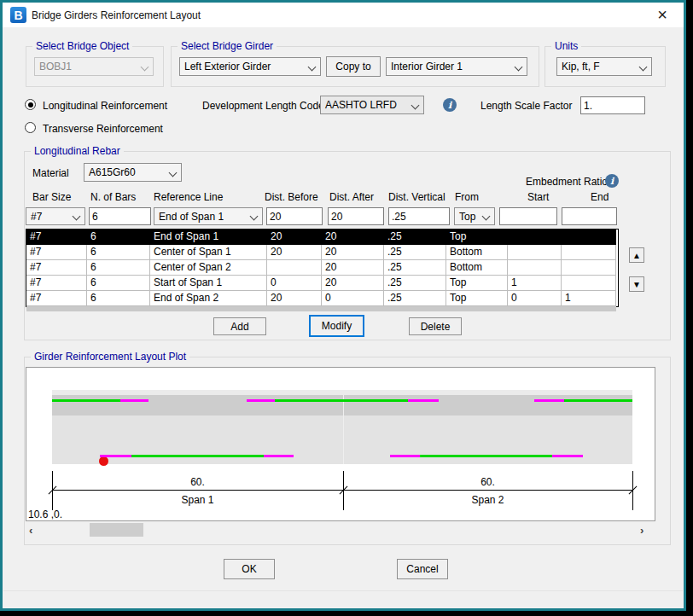  I want to click on move-row-down-button: ▼, so click(637, 284).